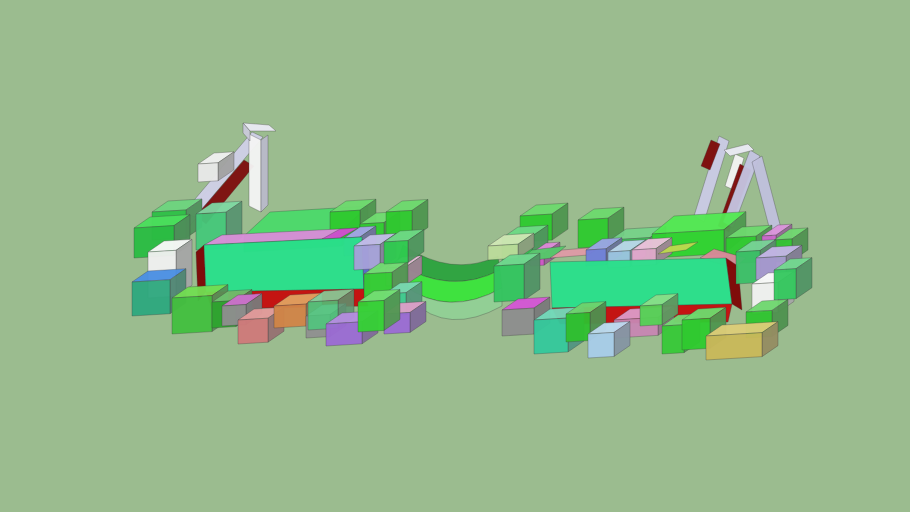  What do you see at coordinates (151, 298) in the screenshot?
I see `left-frame-blue-top-block-front` at bounding box center [151, 298].